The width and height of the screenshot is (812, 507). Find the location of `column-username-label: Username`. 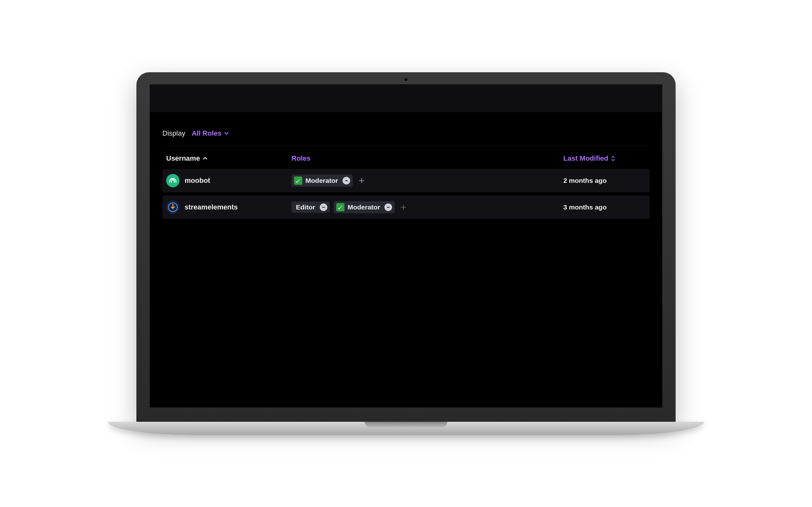

column-username-label: Username is located at coordinates (183, 158).